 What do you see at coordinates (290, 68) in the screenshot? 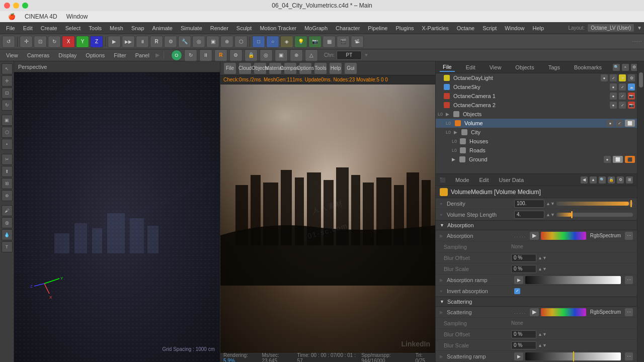
I see `render-compare: Compare` at bounding box center [290, 68].